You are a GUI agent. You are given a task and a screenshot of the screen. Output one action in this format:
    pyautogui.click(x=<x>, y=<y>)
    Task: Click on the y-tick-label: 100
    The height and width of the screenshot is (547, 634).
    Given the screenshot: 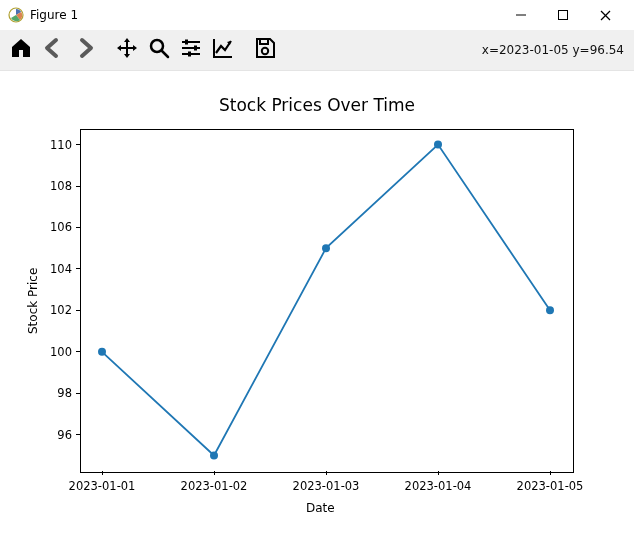 What is the action you would take?
    pyautogui.click(x=59, y=352)
    